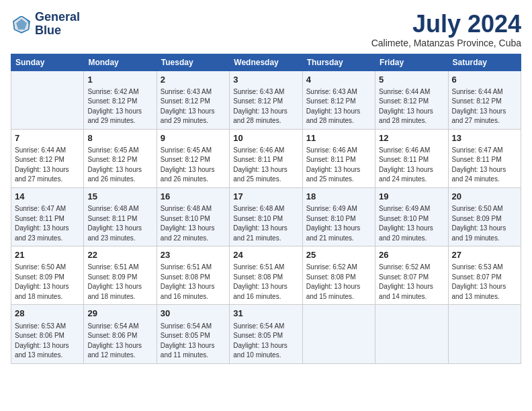 The image size is (532, 411). Describe the element at coordinates (485, 282) in the screenshot. I see `day-info: Sunrise: 6:53 AM Sunset: 8:07 PM Dayligh…` at that location.